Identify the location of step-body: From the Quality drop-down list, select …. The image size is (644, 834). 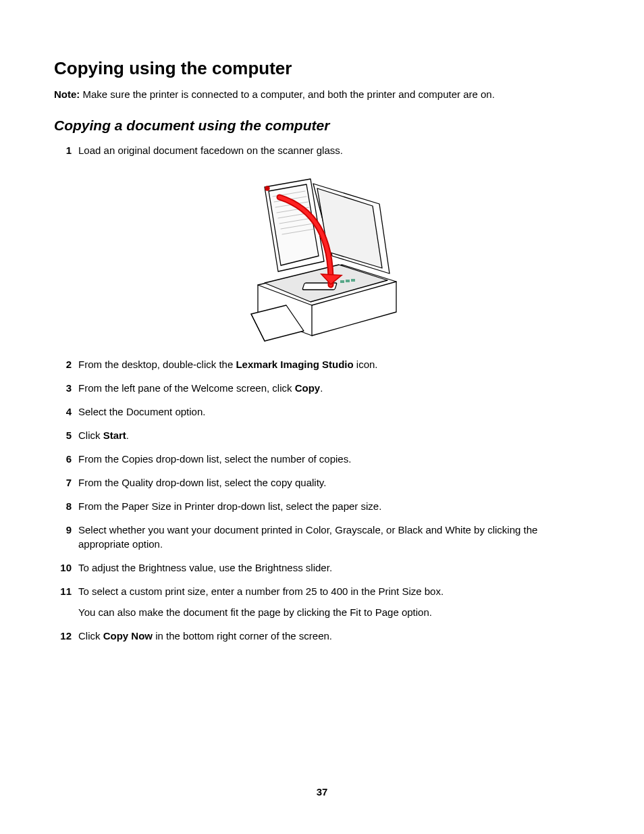
(334, 482).